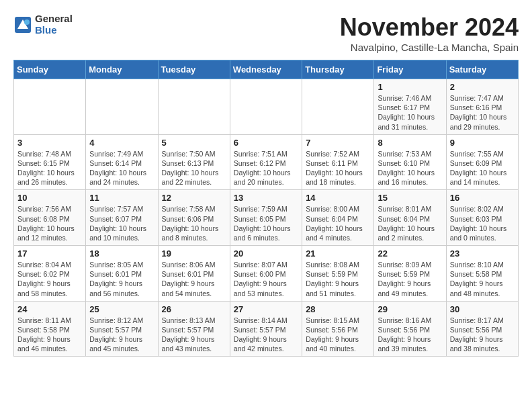  What do you see at coordinates (482, 168) in the screenshot?
I see `day-info: Sunrise: 7:55 AM Sunset: 6:09 PM Dayligh…` at bounding box center [482, 168].